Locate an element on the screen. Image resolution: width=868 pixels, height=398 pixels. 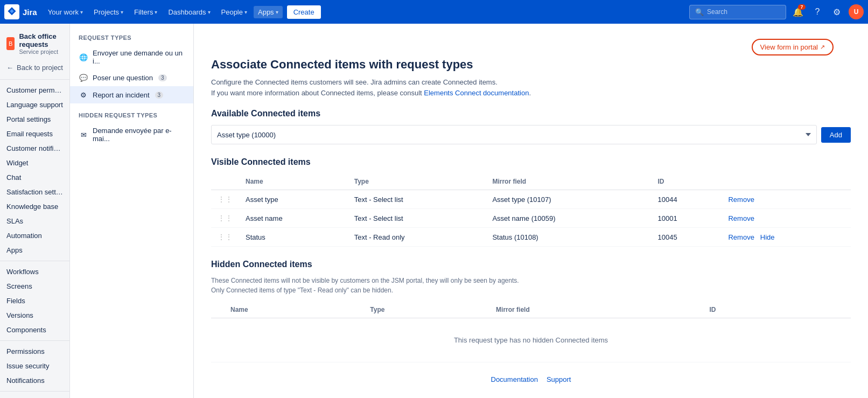
hidden-mirror-col: Mirror field is located at coordinates (596, 310).